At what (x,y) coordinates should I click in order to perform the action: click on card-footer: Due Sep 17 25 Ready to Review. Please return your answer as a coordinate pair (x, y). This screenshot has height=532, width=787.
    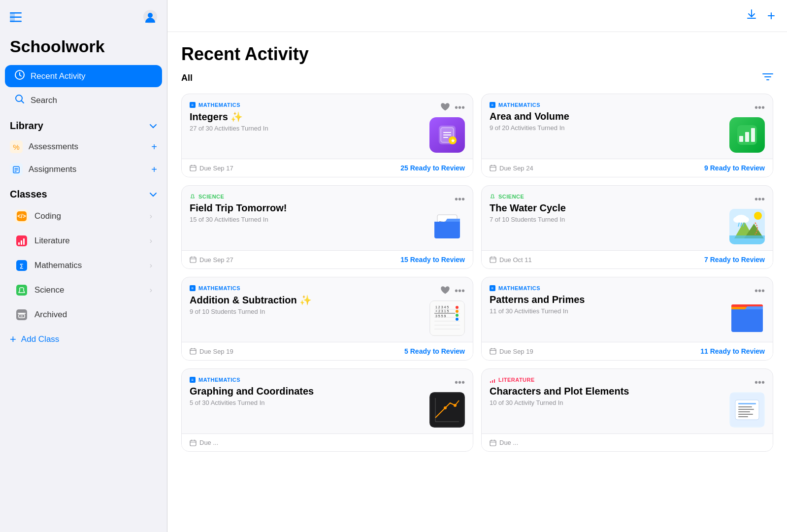
    Looking at the image, I should click on (327, 167).